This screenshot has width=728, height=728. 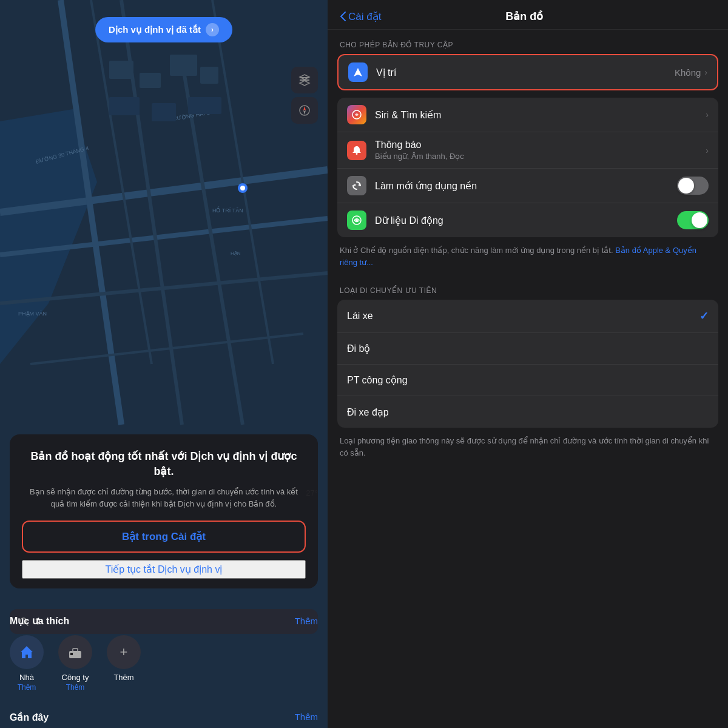 What do you see at coordinates (693, 186) in the screenshot?
I see `refresh-toggle` at bounding box center [693, 186].